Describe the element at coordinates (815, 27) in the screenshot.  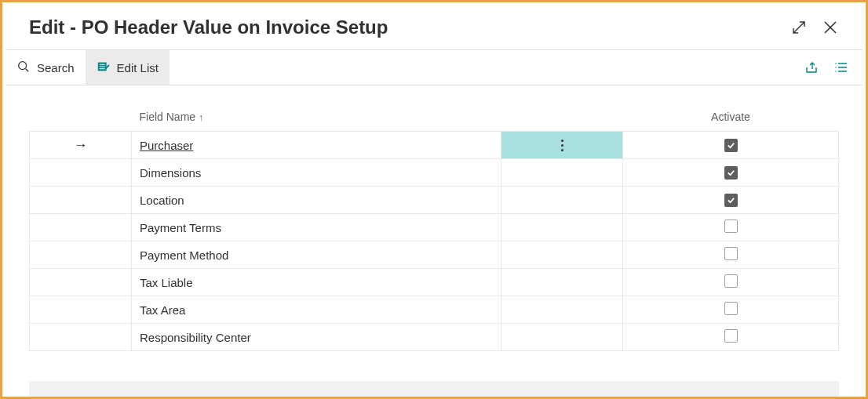
I see `header-actions` at that location.